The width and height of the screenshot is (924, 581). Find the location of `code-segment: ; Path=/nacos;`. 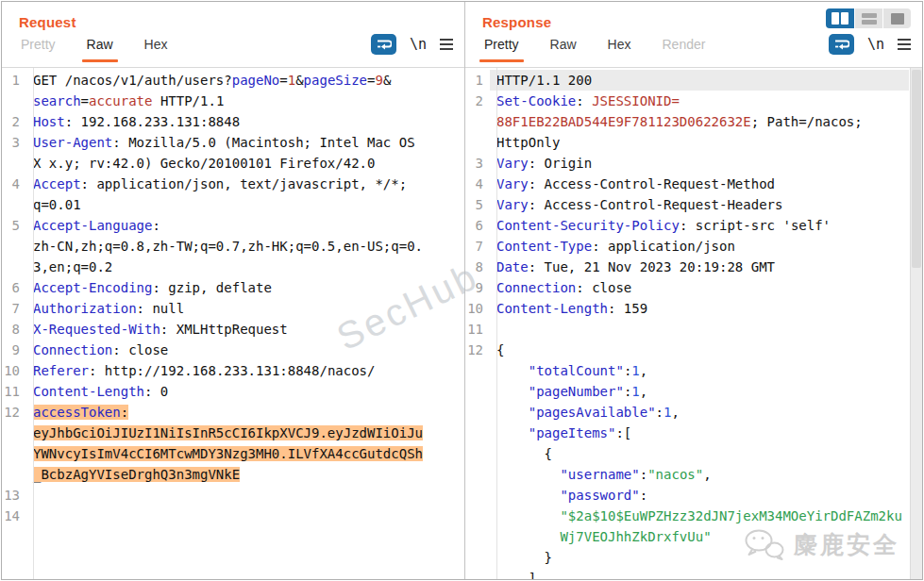

code-segment: ; Path=/nacos; is located at coordinates (807, 122).